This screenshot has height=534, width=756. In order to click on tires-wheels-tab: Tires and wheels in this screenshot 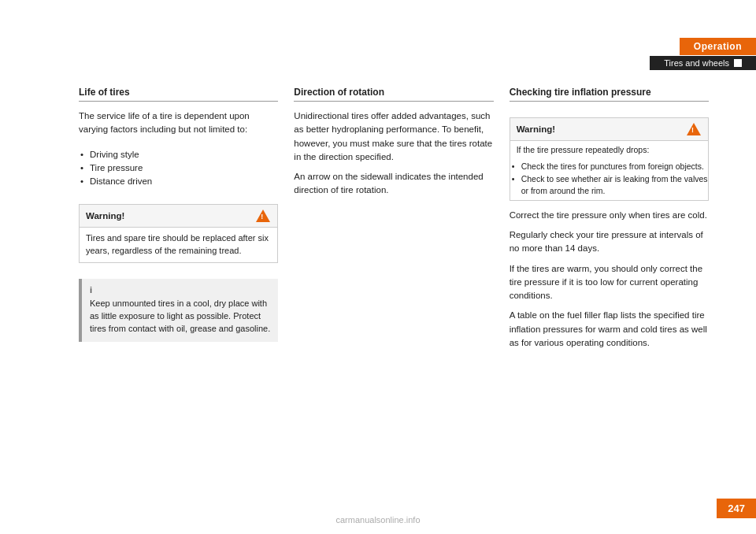, I will do `click(702, 63)`.